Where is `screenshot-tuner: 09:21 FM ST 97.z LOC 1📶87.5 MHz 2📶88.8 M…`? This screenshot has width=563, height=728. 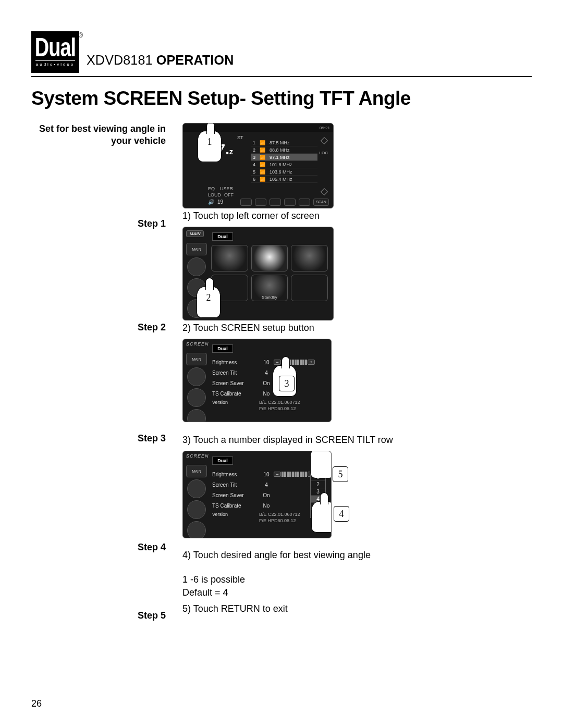
screenshot-tuner: 09:21 FM ST 97.z LOC 1📶87.5 MHz 2📶88.8 M… is located at coordinates (258, 166).